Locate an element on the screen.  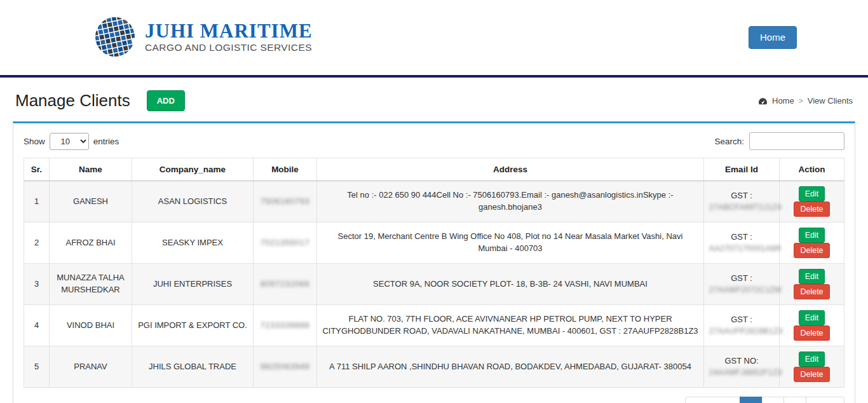
show-label: Show is located at coordinates (34, 141).